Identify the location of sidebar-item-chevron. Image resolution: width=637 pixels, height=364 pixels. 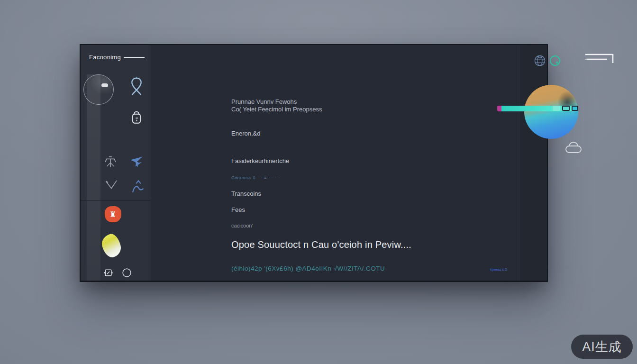
(111, 185).